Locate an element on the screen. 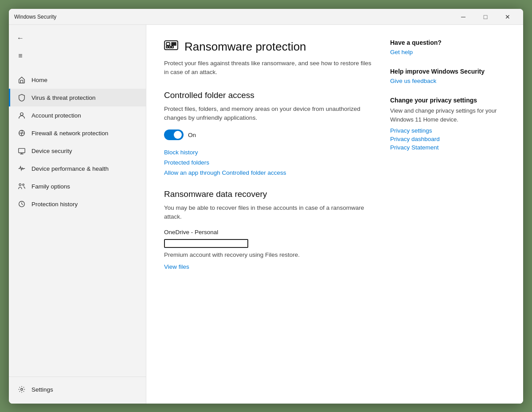 Image resolution: width=532 pixels, height=412 pixels. recovery-section: Ransomware data recovery You may be able… is located at coordinates (268, 230).